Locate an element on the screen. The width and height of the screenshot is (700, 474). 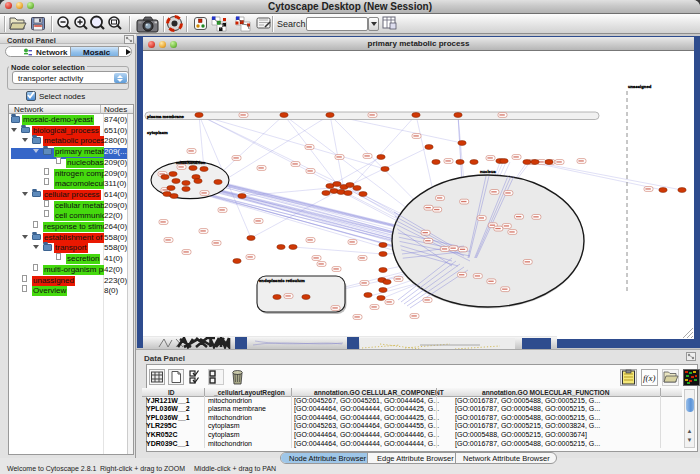
svg-text: unassigned is located at coordinates (640, 86).